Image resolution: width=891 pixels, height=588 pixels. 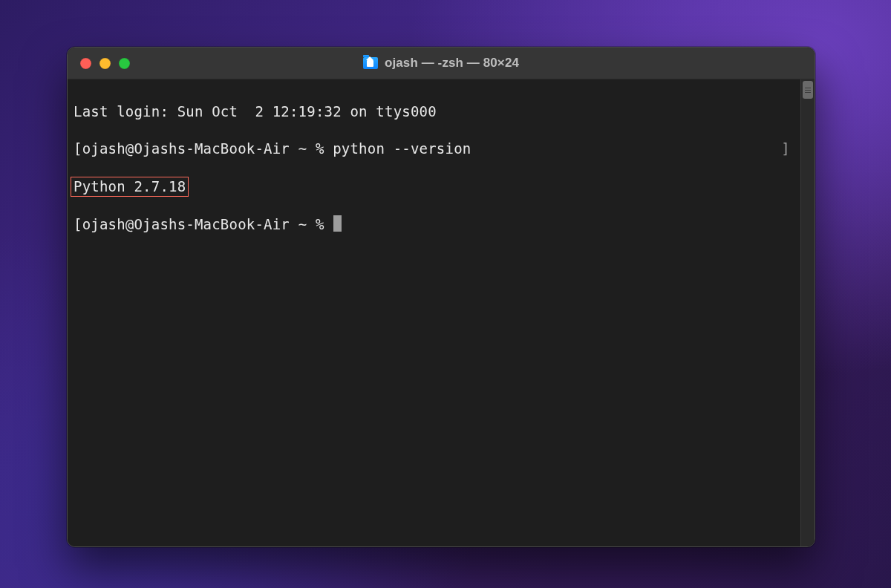 I want to click on home-icon, so click(x=370, y=64).